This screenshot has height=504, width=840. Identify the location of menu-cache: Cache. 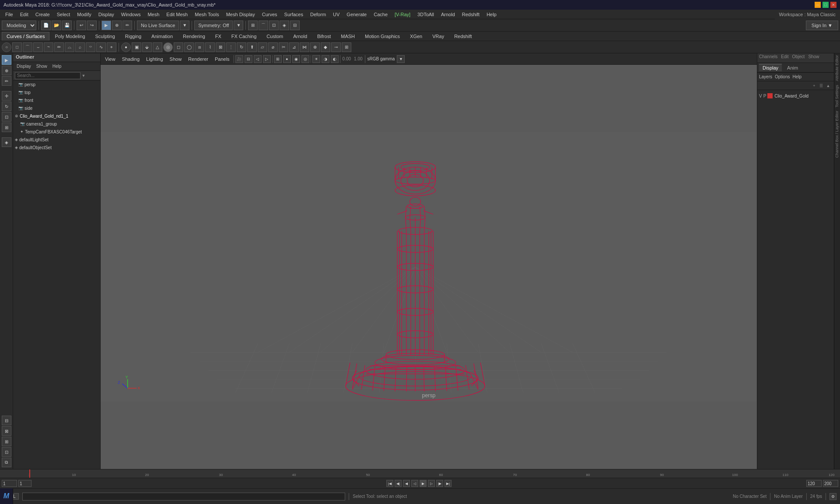
(381, 14).